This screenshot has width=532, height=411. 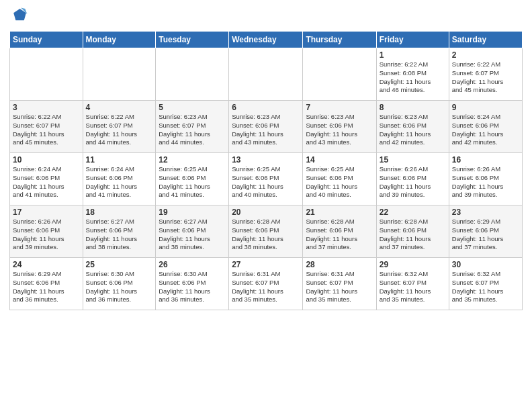 What do you see at coordinates (412, 78) in the screenshot?
I see `day-info: Sunrise: 6:22 AM Sunset: 6:08 PM Dayligh…` at bounding box center [412, 78].